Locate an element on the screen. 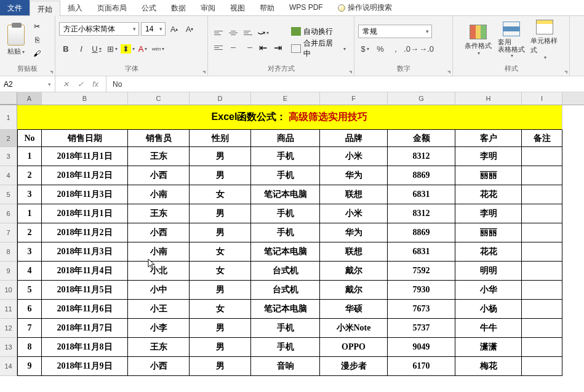 This screenshot has width=584, height=392. decrease-decimal-icon: →.0 is located at coordinates (426, 49).